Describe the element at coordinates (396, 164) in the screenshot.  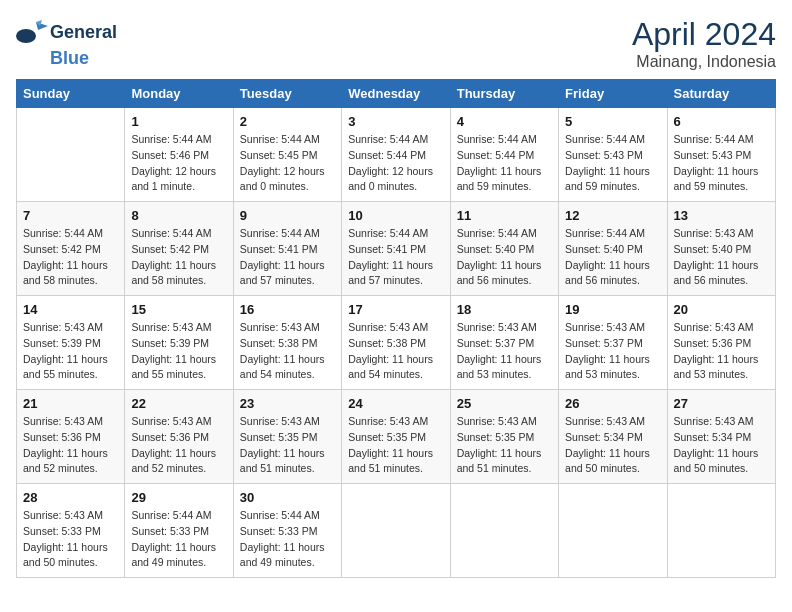
I see `day-detail: Sunrise: 5:44 AM Sunset: 5:44 PM Dayligh…` at that location.